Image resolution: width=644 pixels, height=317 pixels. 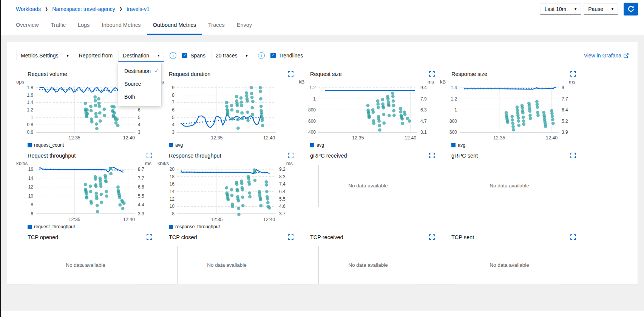 What do you see at coordinates (195, 156) in the screenshot?
I see `chart-title: Response throughput` at bounding box center [195, 156].